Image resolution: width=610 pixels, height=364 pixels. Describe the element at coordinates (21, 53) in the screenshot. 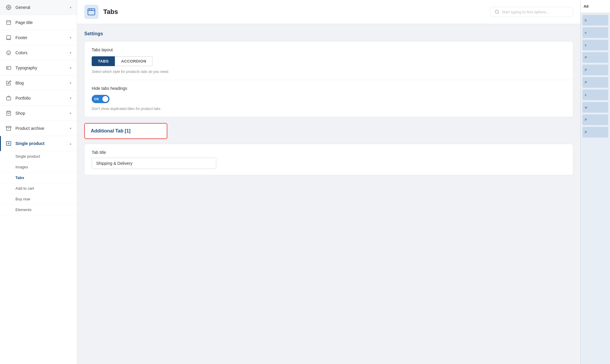

I see `sidebar-label-colors: Colors` at that location.